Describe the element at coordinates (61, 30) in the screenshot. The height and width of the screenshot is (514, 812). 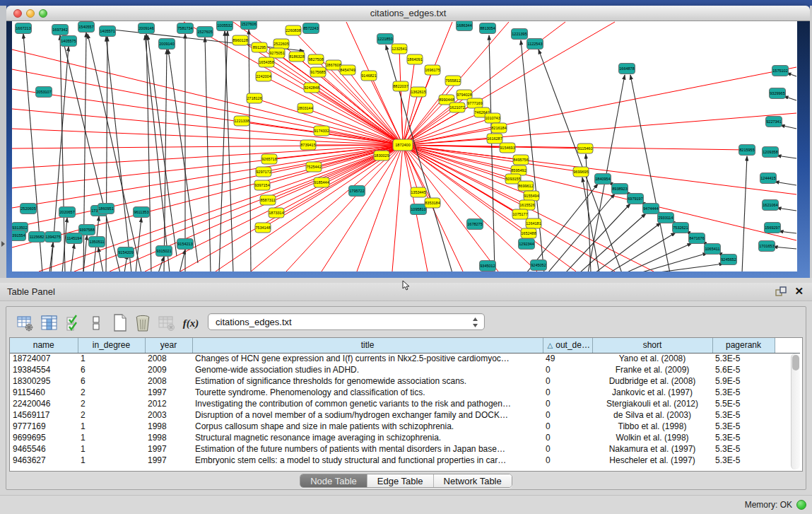
I see `network-node: 1697342` at that location.